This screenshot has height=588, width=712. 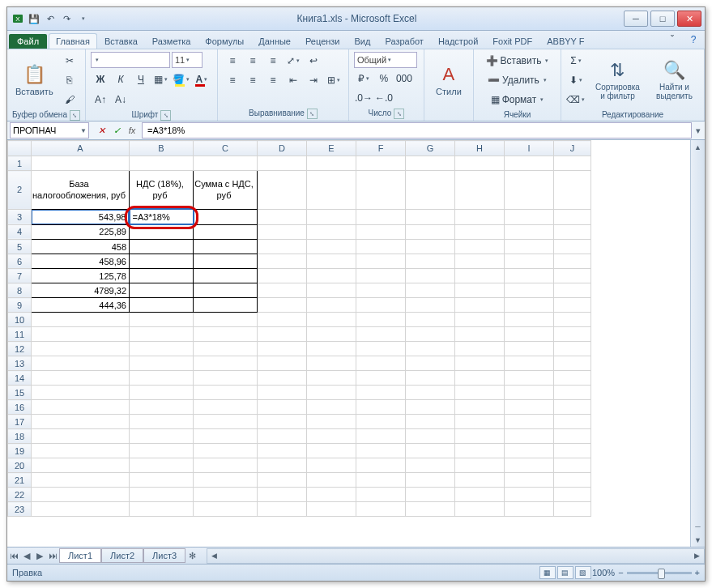 I want to click on cell-G16, so click(x=431, y=407).